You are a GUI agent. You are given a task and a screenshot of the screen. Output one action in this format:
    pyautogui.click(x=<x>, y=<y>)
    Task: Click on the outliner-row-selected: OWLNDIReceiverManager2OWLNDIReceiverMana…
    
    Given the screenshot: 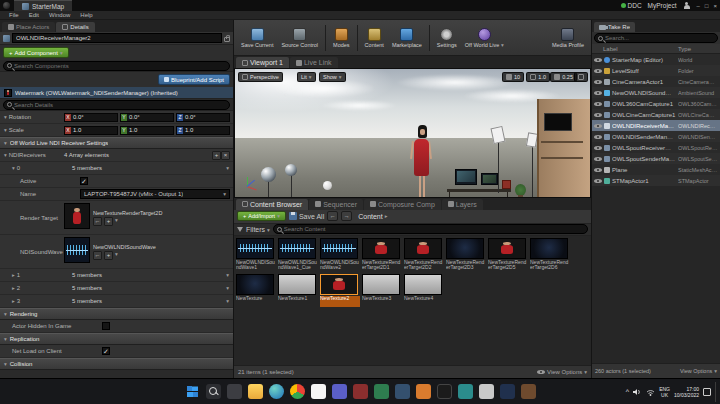 What is the action you would take?
    pyautogui.click(x=656, y=126)
    